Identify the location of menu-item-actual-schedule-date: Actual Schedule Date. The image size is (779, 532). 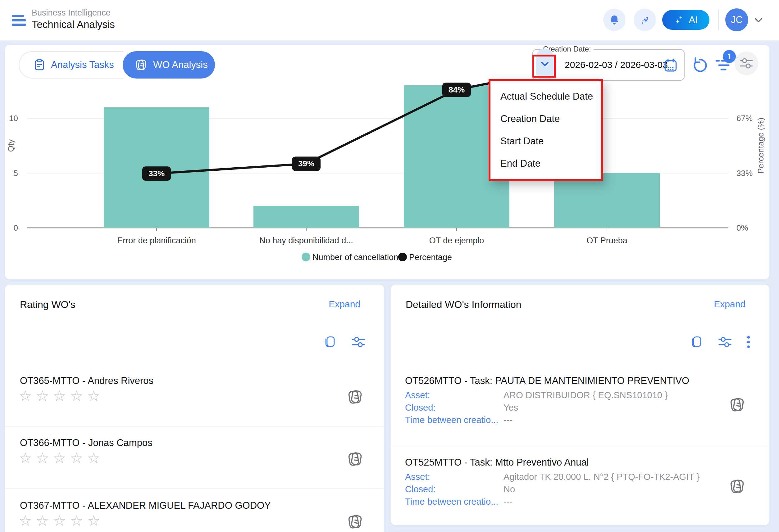
(546, 96).